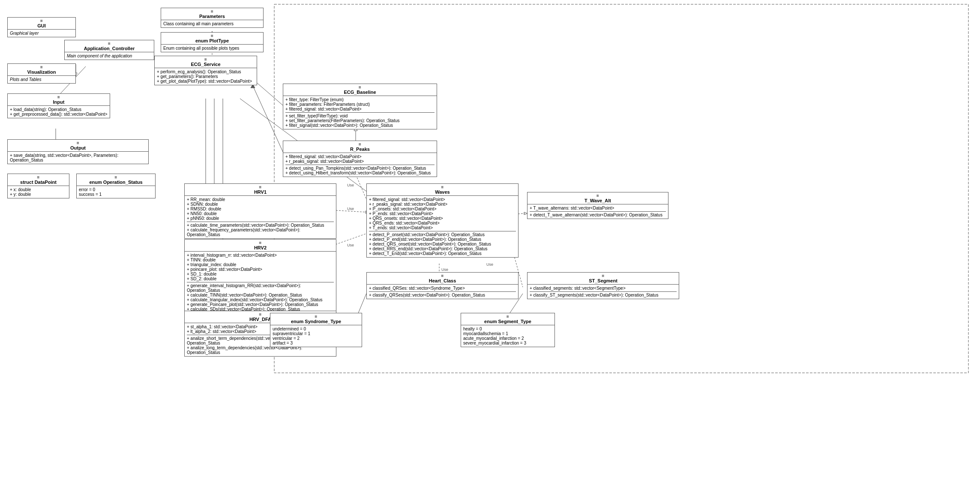  What do you see at coordinates (603, 281) in the screenshot?
I see `st-segment-name: ST_Segment` at bounding box center [603, 281].